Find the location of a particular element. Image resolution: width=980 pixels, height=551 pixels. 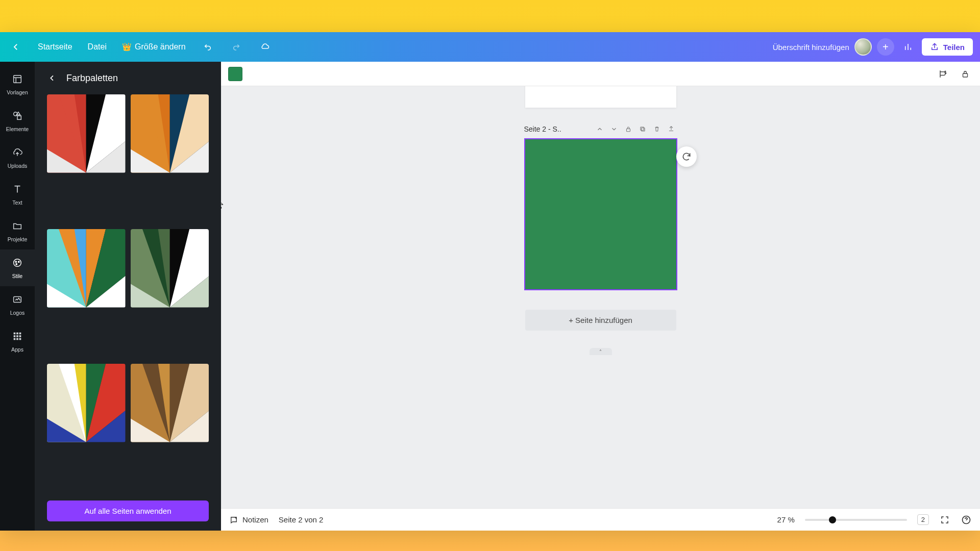

page-move-up-button is located at coordinates (600, 129).